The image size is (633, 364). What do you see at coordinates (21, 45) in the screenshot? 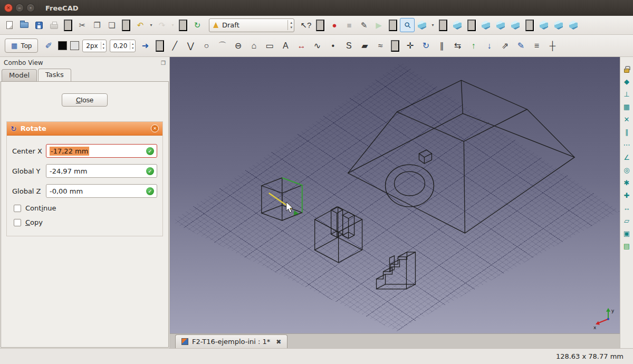
I see `working-plane-button: ▦ Top` at bounding box center [21, 45].